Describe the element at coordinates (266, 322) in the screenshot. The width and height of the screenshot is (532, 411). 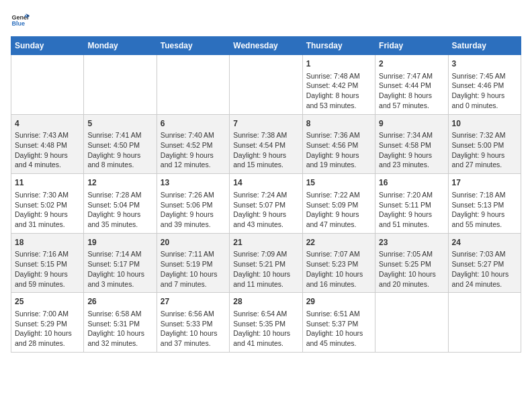
I see `calendar-cell: 28Sunrise: 6:54 AM Sunset: 5:35 PM Dayli…` at that location.